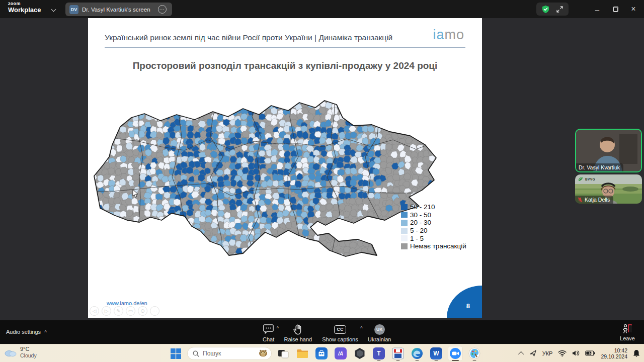  What do you see at coordinates (417, 353) in the screenshot?
I see `edge-button` at bounding box center [417, 353].